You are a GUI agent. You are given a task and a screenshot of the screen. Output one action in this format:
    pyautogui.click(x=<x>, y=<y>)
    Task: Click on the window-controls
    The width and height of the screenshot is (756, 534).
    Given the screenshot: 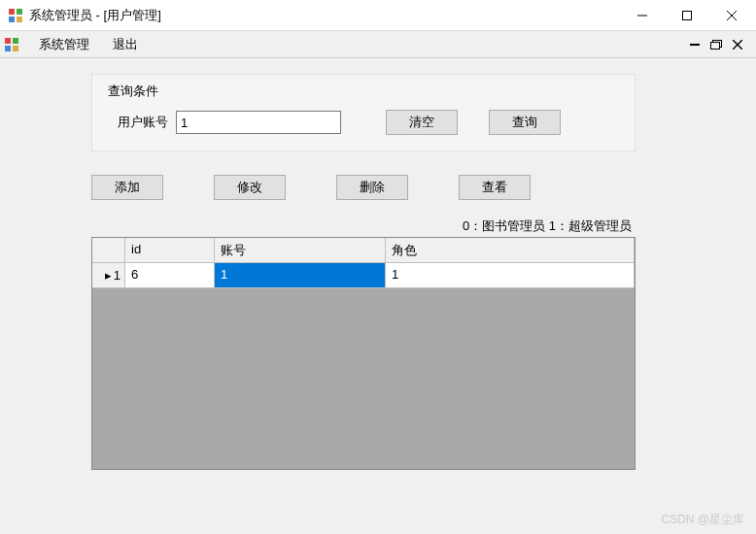 What is the action you would take?
    pyautogui.click(x=687, y=16)
    